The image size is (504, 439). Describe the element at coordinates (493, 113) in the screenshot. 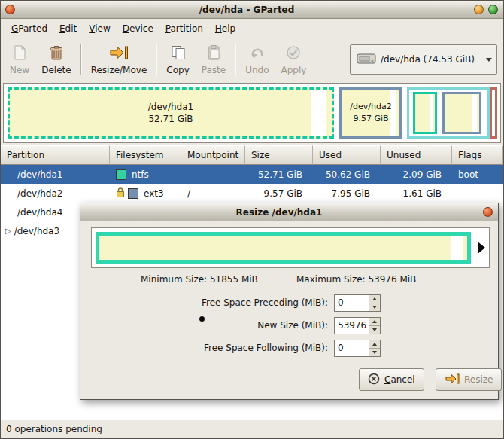

I see `disk-segment-small` at that location.